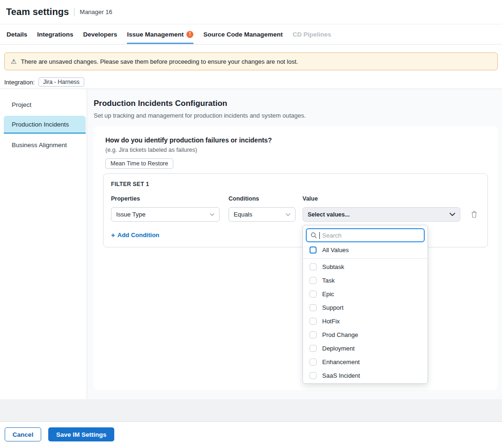 The width and height of the screenshot is (502, 448). I want to click on metric-chip-mttr: Mean Time to Restore, so click(140, 164).